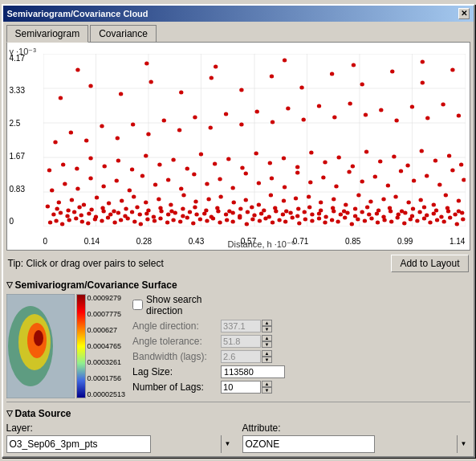  I want to click on bandwidth-down: ▼, so click(266, 360).